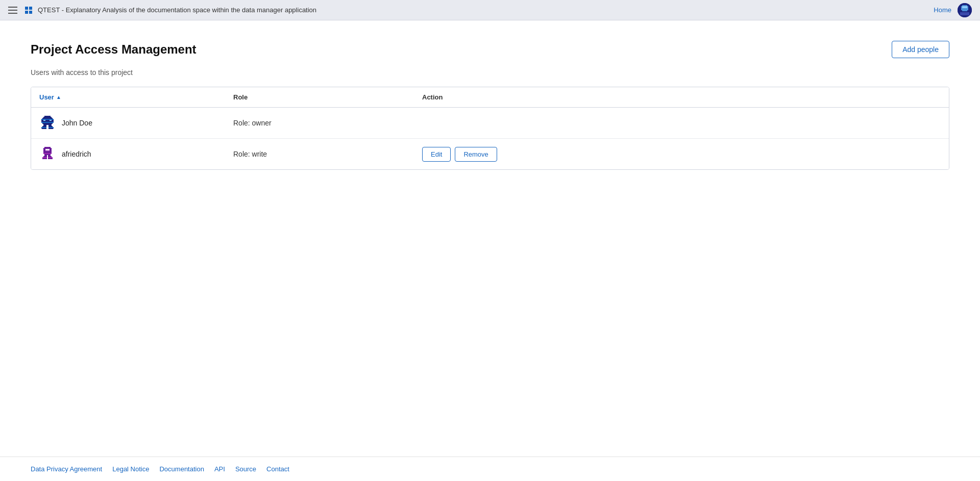 This screenshot has height=481, width=980. Describe the element at coordinates (131, 469) in the screenshot. I see `footer-link-legal-notice: Legal Notice` at that location.